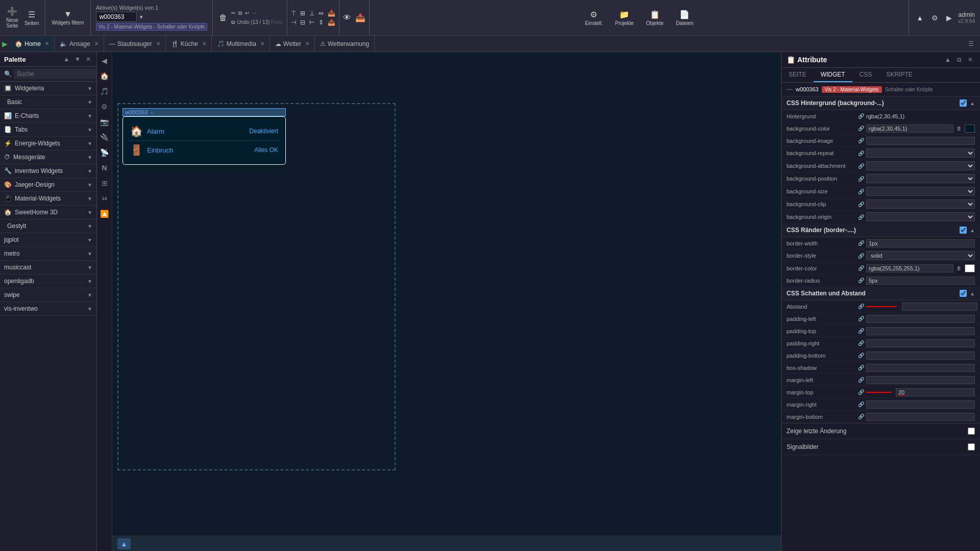 The width and height of the screenshot is (980, 551). Describe the element at coordinates (921, 179) in the screenshot. I see `background-position-select` at that location.